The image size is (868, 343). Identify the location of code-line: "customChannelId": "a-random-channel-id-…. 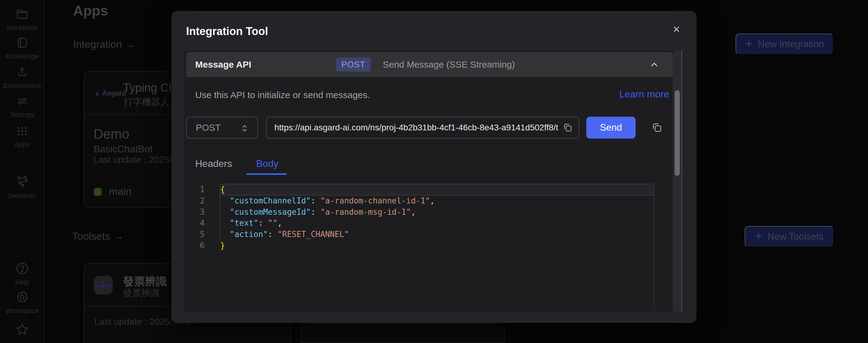
(437, 201).